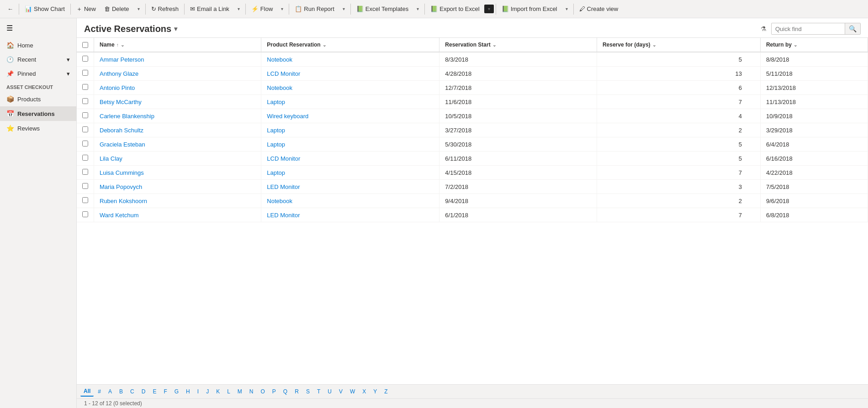 Image resolution: width=868 pixels, height=408 pixels. What do you see at coordinates (228, 392) in the screenshot?
I see `pagination-letter-l: L` at bounding box center [228, 392].